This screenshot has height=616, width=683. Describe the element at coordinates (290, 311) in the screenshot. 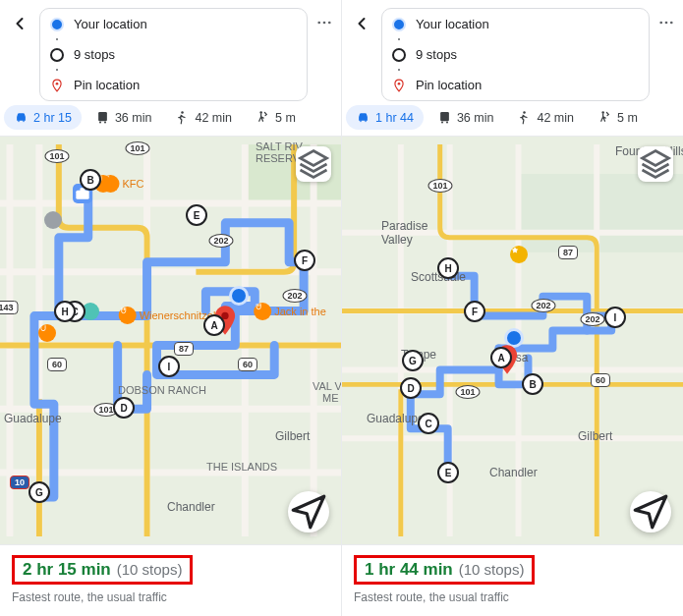

I see `poi-jack: Jack in the` at that location.